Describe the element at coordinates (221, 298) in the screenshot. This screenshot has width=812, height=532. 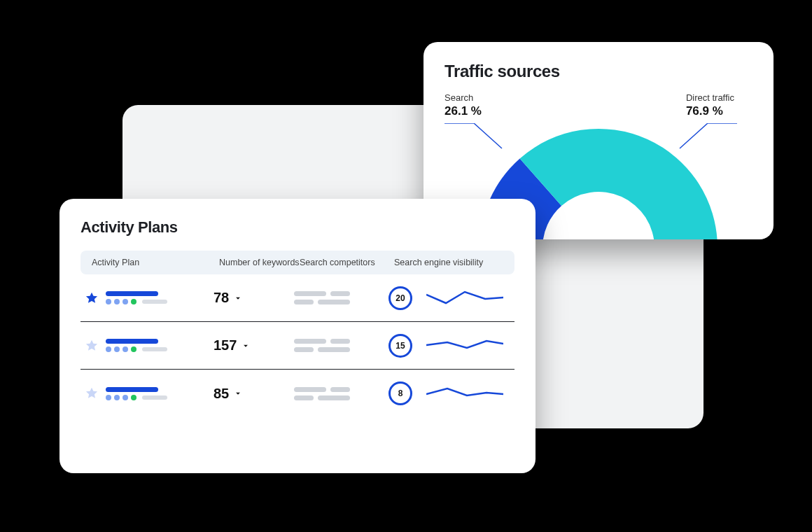
I see `keywords-value: 78` at that location.